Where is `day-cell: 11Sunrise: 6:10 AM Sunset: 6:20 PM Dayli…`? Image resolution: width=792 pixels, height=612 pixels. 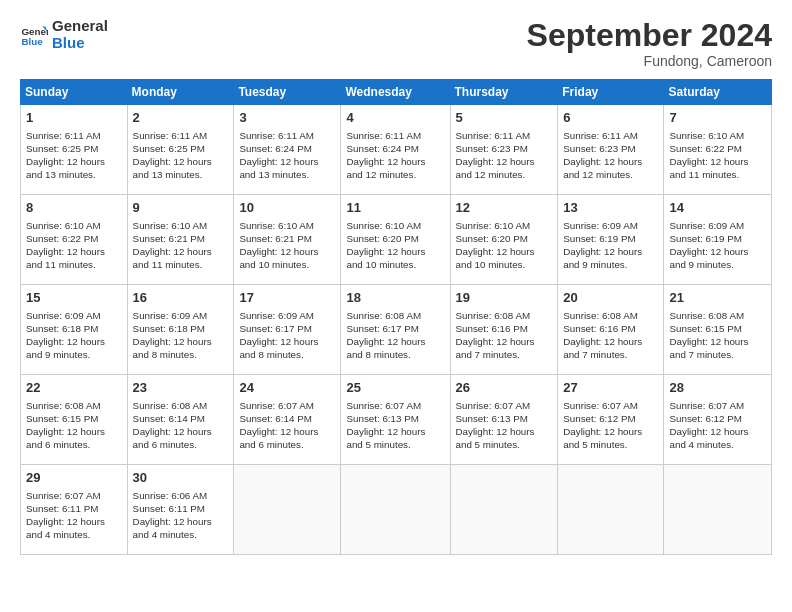
day-cell: 11Sunrise: 6:10 AM Sunset: 6:20 PM Dayli… is located at coordinates (396, 240).